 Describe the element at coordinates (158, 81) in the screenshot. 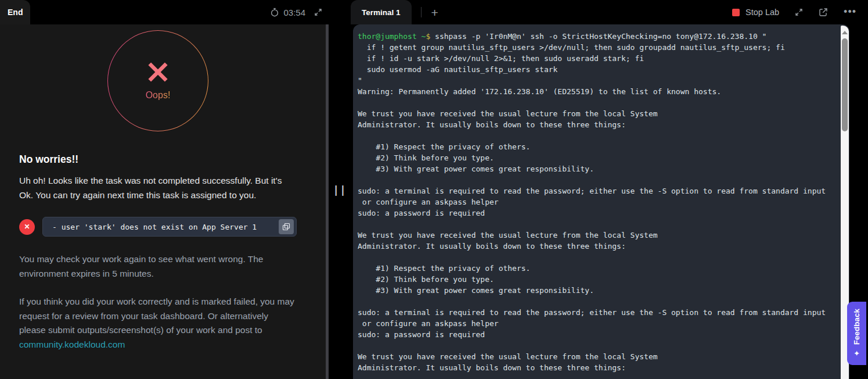

I see `result-badge: Oops!` at that location.